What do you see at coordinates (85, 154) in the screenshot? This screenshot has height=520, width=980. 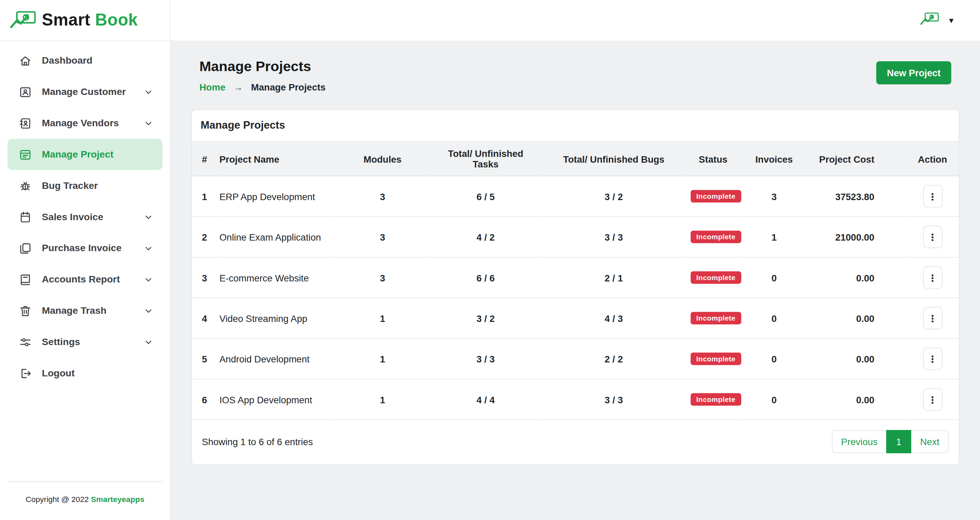 I see `sidebar-item-manage-project: Manage Project` at bounding box center [85, 154].